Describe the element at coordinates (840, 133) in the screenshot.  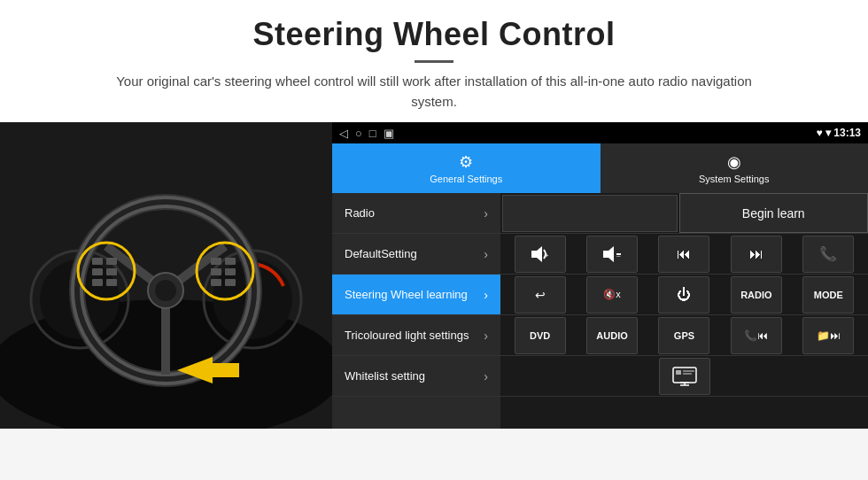
I see `status-right: ♥ ▾ 13:13` at that location.